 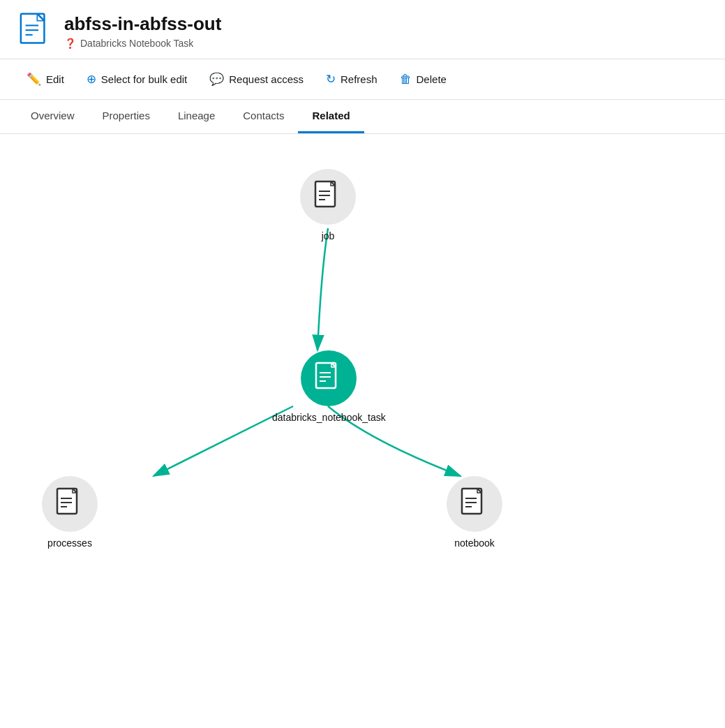 I want to click on plus-circle-icon: ⊕, so click(x=91, y=80).